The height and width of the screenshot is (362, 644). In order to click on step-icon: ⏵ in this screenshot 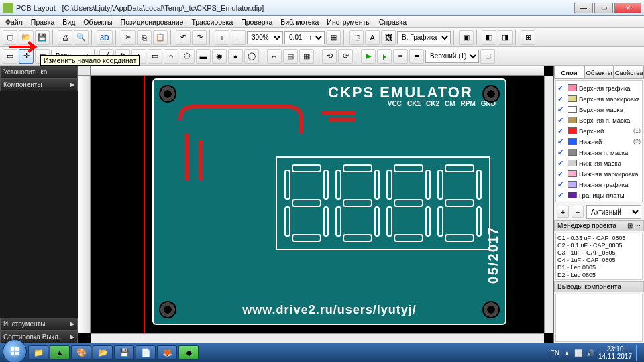, I will do `click(384, 56)`.